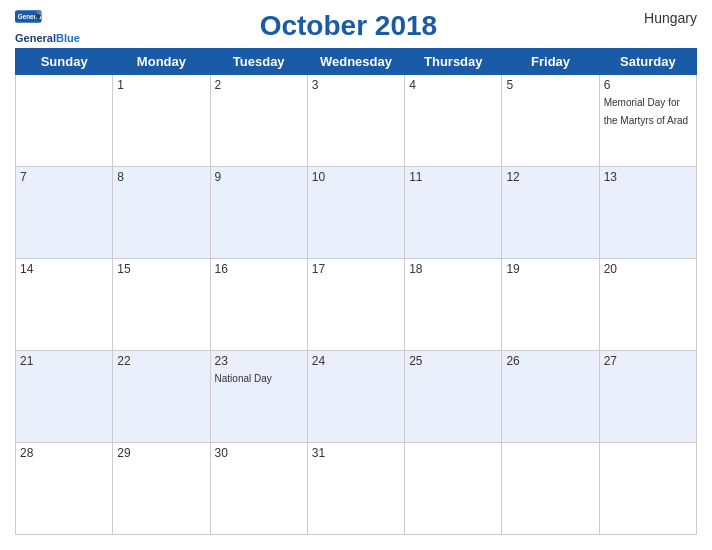 The height and width of the screenshot is (550, 712). I want to click on day-number: 22, so click(161, 361).